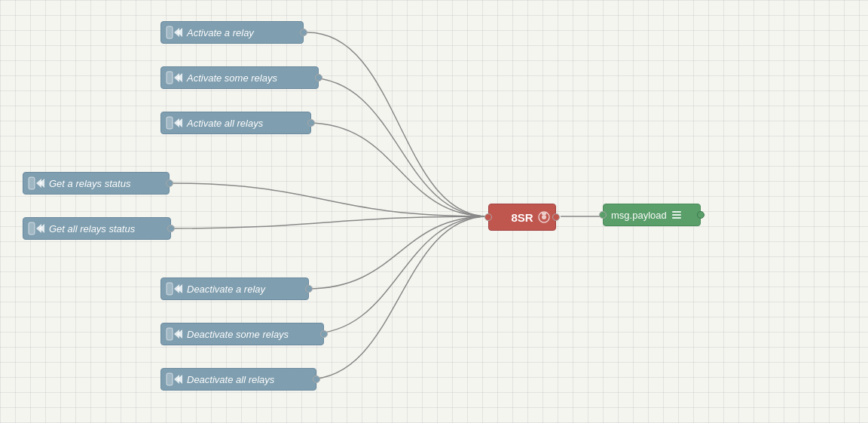 The height and width of the screenshot is (423, 868). Describe the element at coordinates (231, 380) in the screenshot. I see `node-label: Deactivate all relays` at that location.